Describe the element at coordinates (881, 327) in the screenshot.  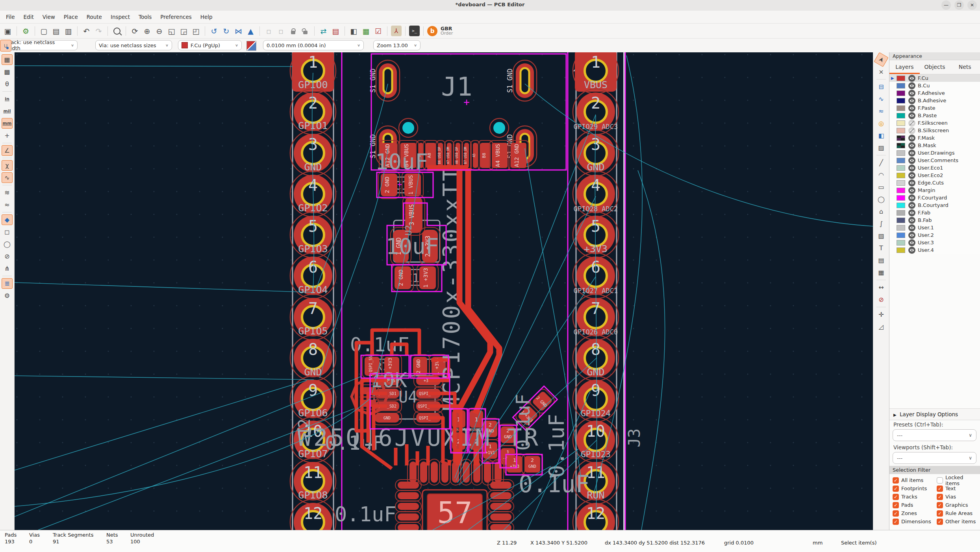
I see `measure-icon: ◿` at that location.